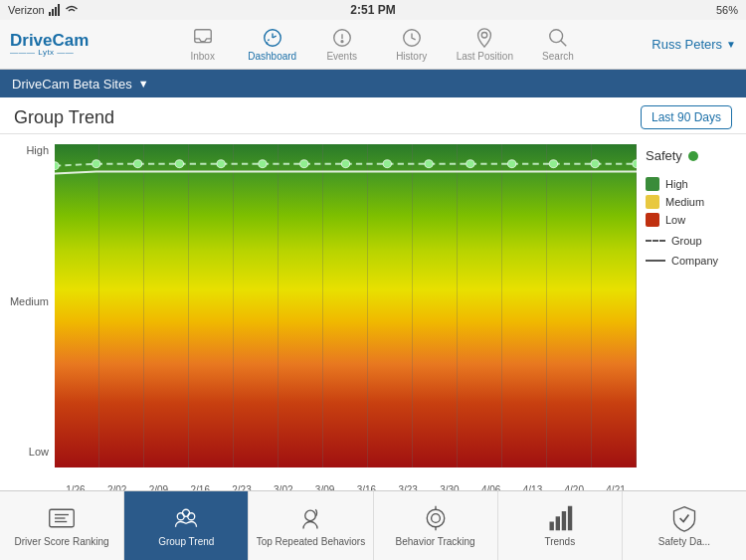 This screenshot has width=746, height=560. I want to click on tab-trends: Trends, so click(561, 525).